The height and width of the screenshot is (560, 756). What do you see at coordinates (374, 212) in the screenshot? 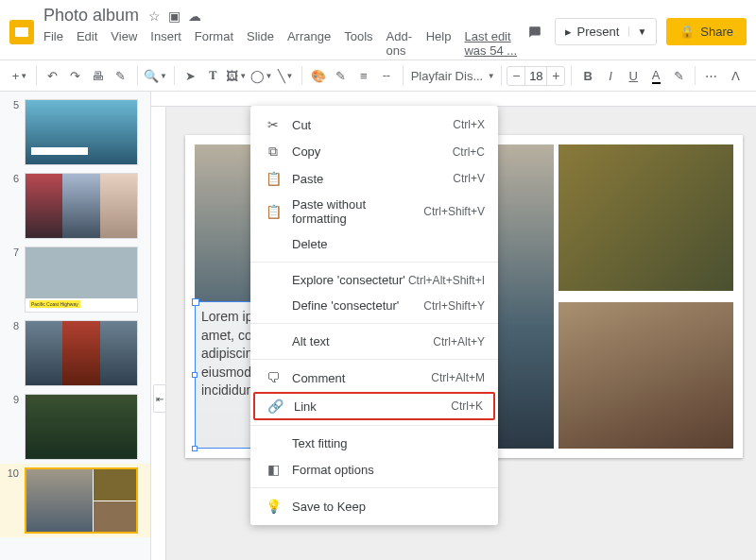
I see `menu-paste-no-format: 📋Paste without formattingCtrl+Shift+V` at bounding box center [374, 212].